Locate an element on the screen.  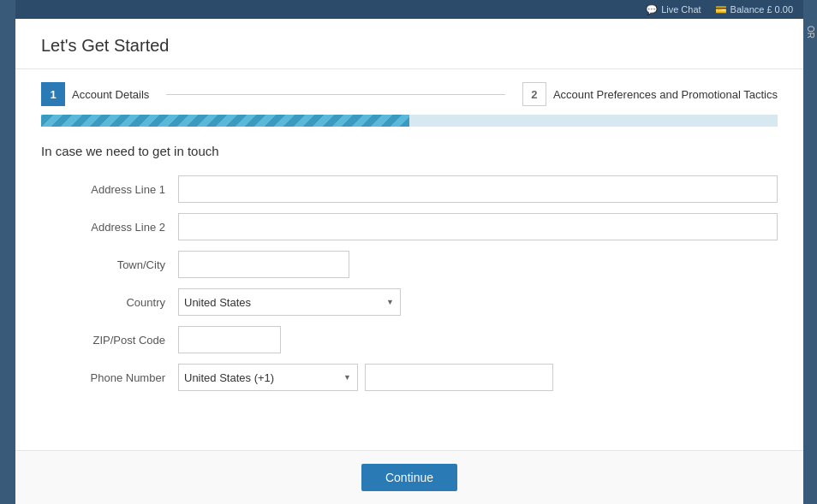
phone-number-input is located at coordinates (459, 377).